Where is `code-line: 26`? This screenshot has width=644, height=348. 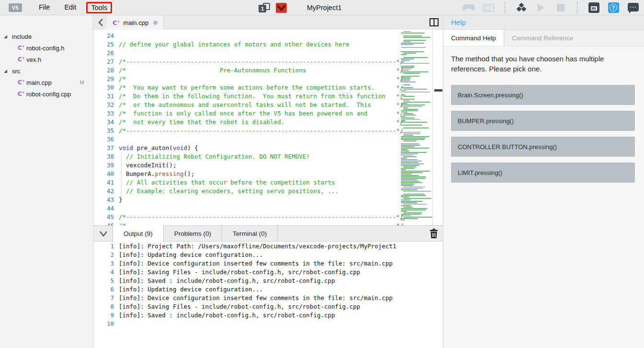 code-line: 26 is located at coordinates (268, 53).